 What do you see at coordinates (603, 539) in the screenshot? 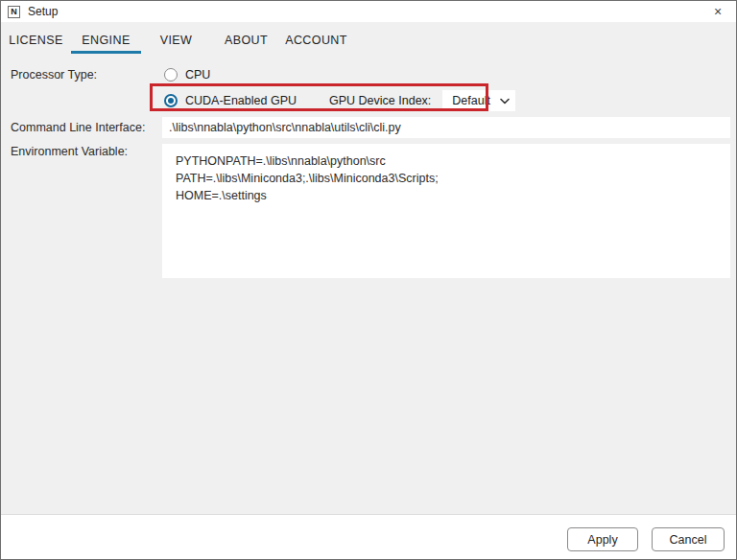
I see `apply-button: Apply` at bounding box center [603, 539].